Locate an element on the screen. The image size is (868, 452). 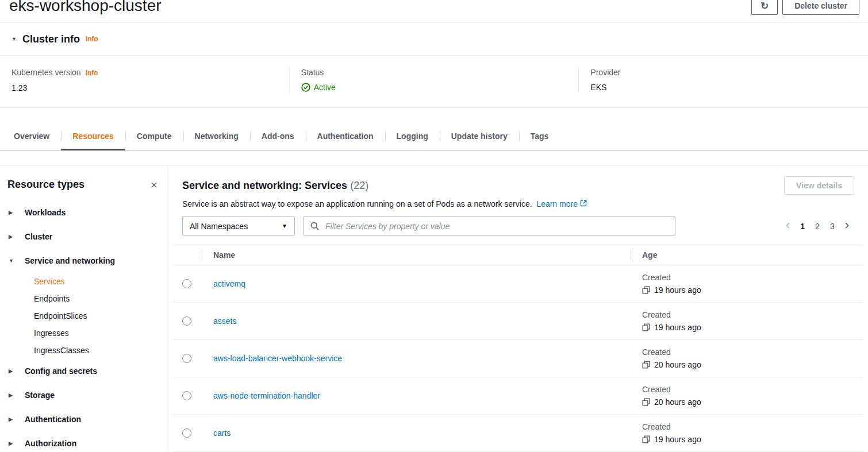
tab-tags: Tags is located at coordinates (540, 136).